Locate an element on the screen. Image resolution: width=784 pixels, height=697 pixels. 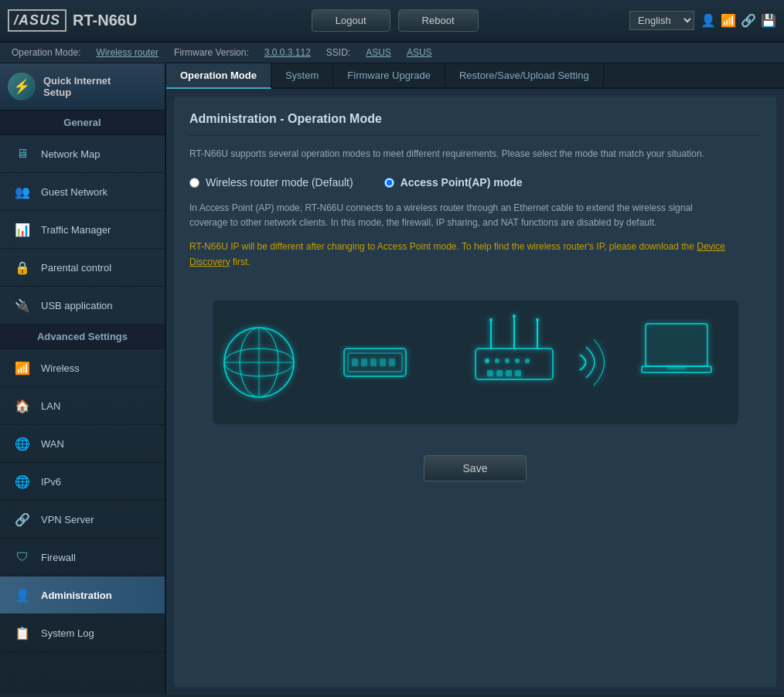
wireless-router-mode-label: Wireless router mode (Default) is located at coordinates (280, 182).